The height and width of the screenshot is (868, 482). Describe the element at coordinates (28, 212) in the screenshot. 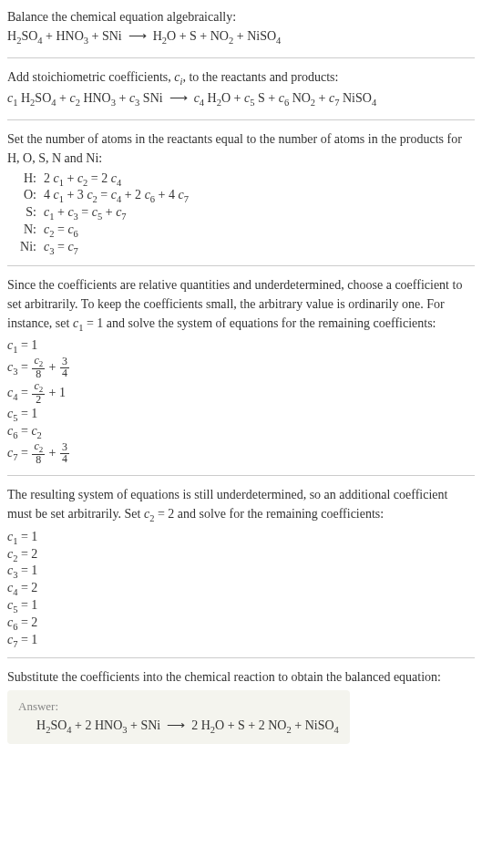

I see `atom-label: S:` at that location.